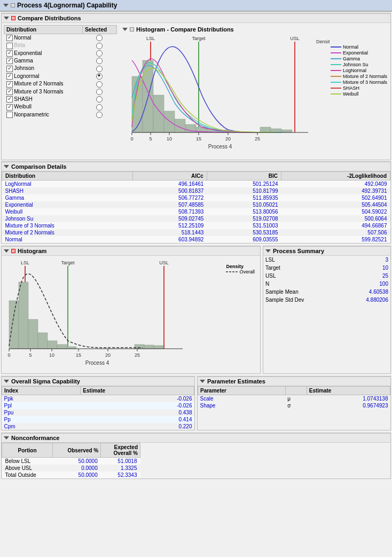 The height and width of the screenshot is (557, 392). What do you see at coordinates (351, 59) in the screenshot?
I see `legend-gamma-label: Gamma` at bounding box center [351, 59].